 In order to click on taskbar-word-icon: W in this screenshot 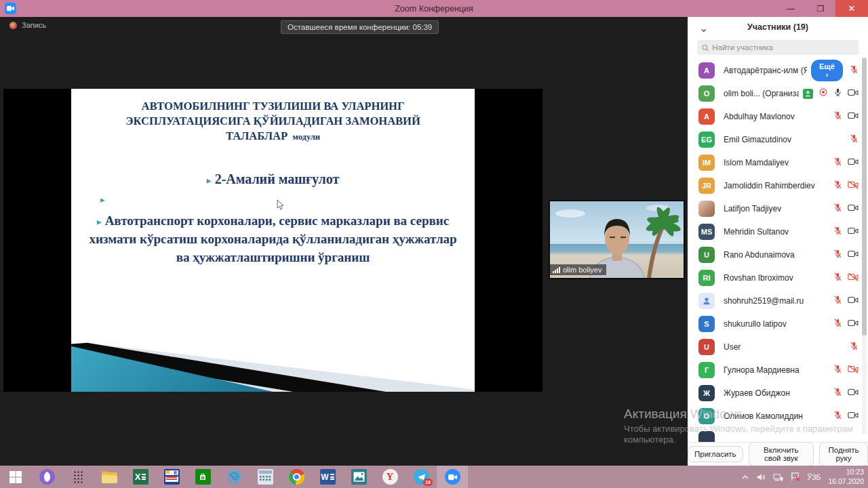, I will do `click(328, 477)`.